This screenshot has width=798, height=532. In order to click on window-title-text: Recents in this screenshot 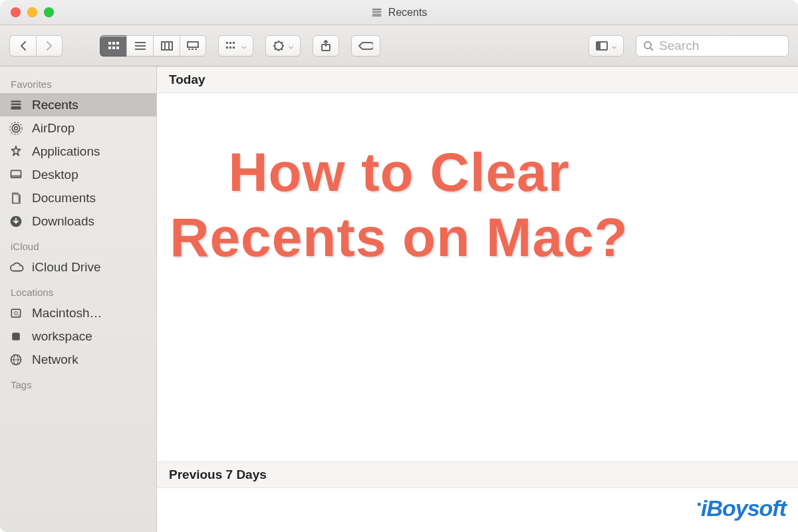, I will do `click(408, 13)`.